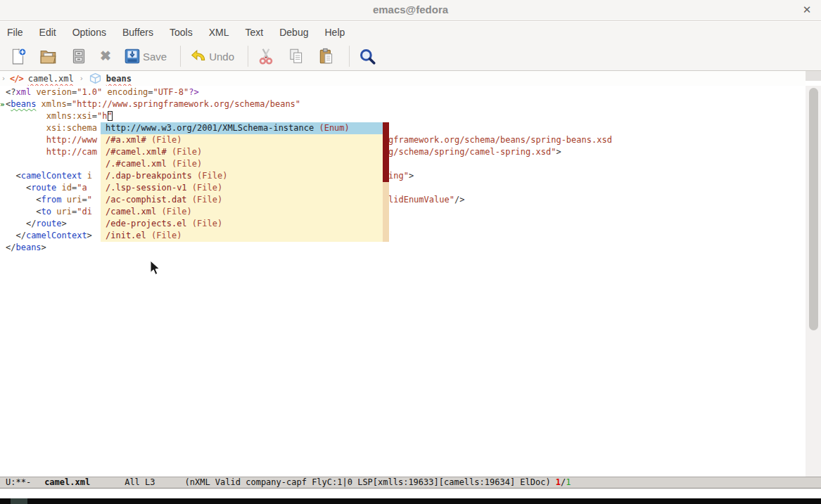 This screenshot has width=821, height=504. What do you see at coordinates (222, 56) in the screenshot?
I see `undo-label: Undo` at bounding box center [222, 56].